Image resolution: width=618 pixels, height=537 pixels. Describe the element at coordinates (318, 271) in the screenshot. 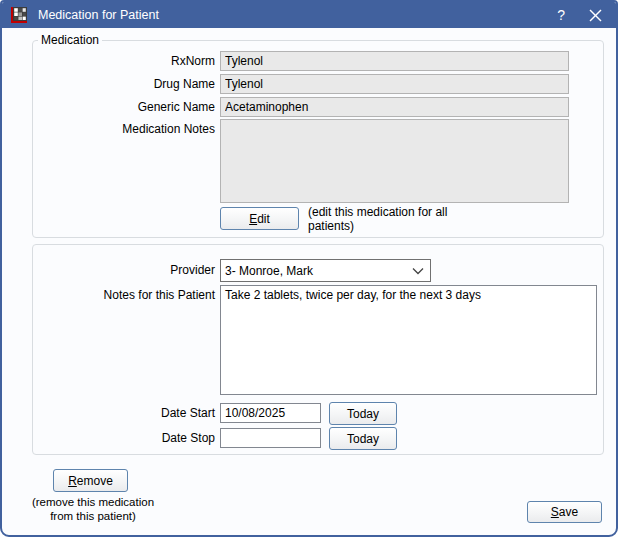

I see `provider-selected-value: 3- Monroe, Mark` at that location.